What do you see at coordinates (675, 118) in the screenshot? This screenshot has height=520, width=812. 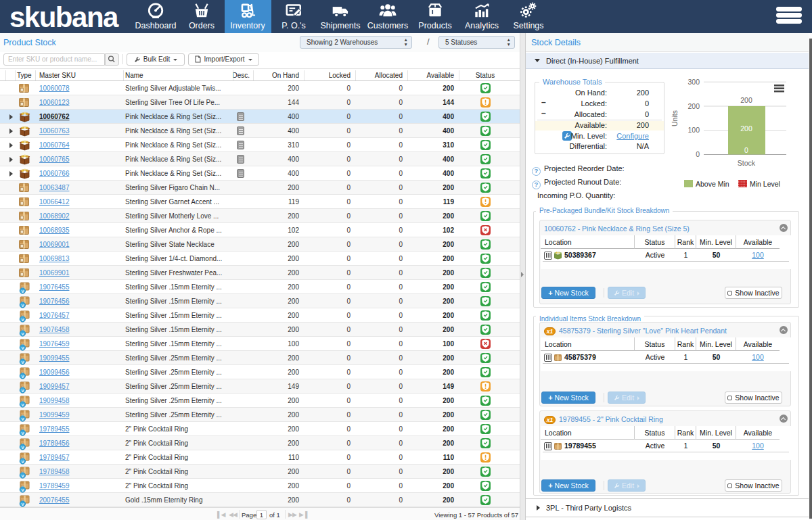 I see `svg-text: Units` at bounding box center [675, 118].